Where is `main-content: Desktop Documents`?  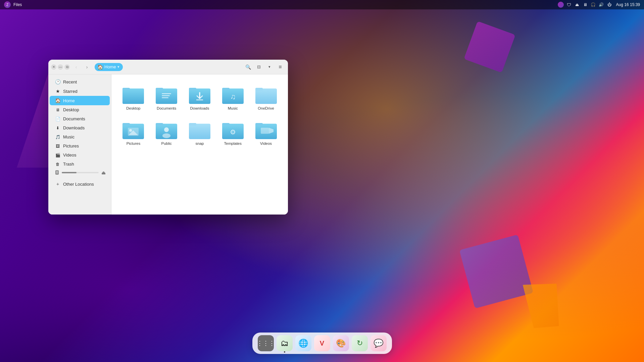
main-content: Desktop Documents is located at coordinates (200, 144).